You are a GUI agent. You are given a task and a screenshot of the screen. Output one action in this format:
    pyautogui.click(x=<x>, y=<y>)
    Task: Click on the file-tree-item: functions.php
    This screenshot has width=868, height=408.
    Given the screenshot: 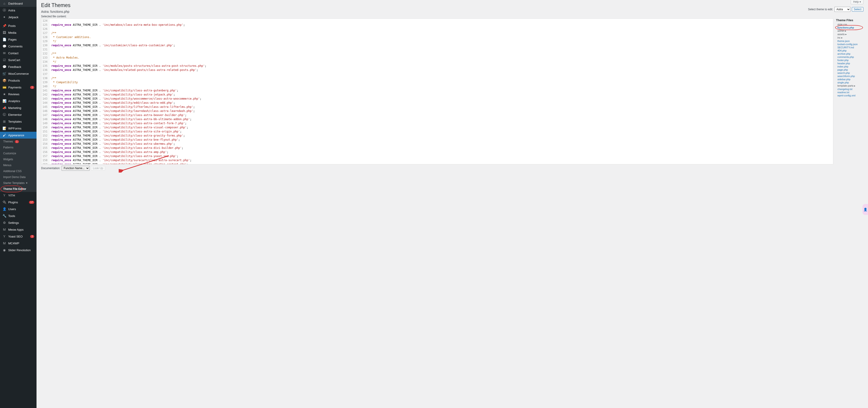 What is the action you would take?
    pyautogui.click(x=850, y=28)
    